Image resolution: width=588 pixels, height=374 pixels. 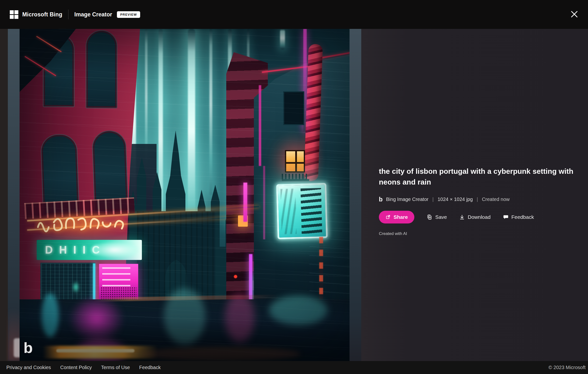 I want to click on share-icon, so click(x=388, y=217).